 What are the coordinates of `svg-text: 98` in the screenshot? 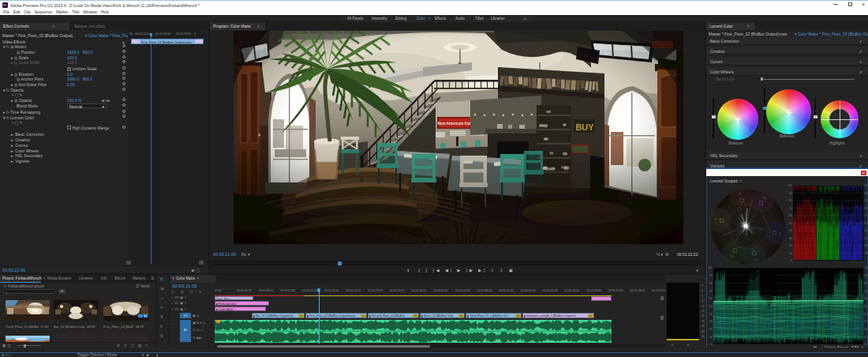 It's located at (866, 246).